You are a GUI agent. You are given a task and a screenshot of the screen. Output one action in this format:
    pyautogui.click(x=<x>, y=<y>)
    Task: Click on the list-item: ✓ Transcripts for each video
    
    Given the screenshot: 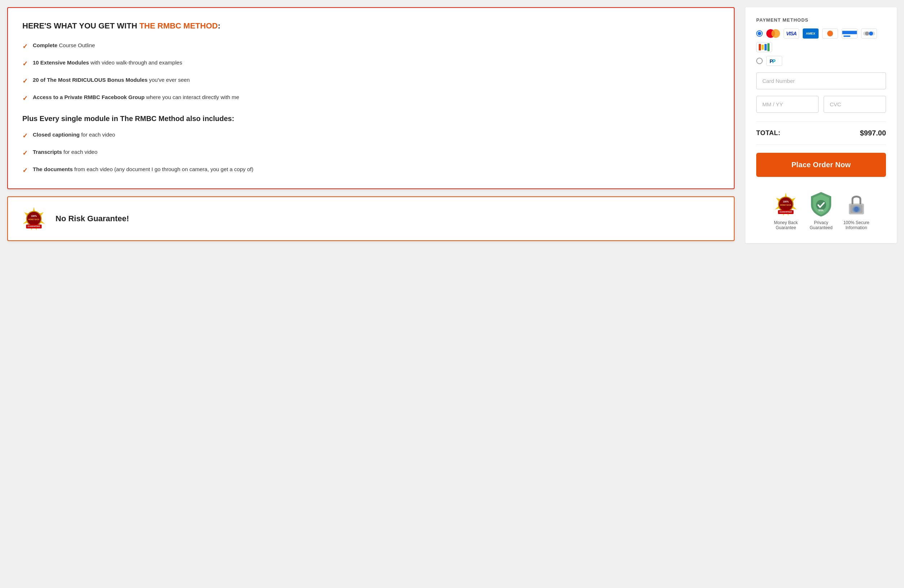 What is the action you would take?
    pyautogui.click(x=371, y=153)
    